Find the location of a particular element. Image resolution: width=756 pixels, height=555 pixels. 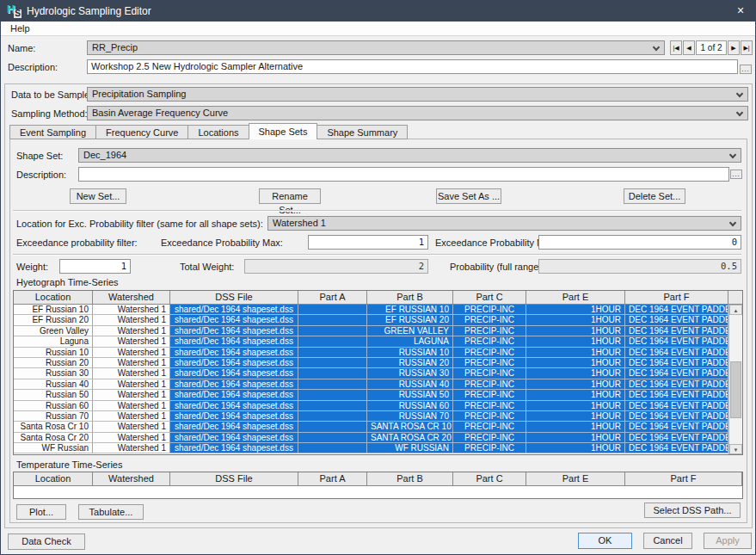

temperature-empty-row is located at coordinates (378, 492).